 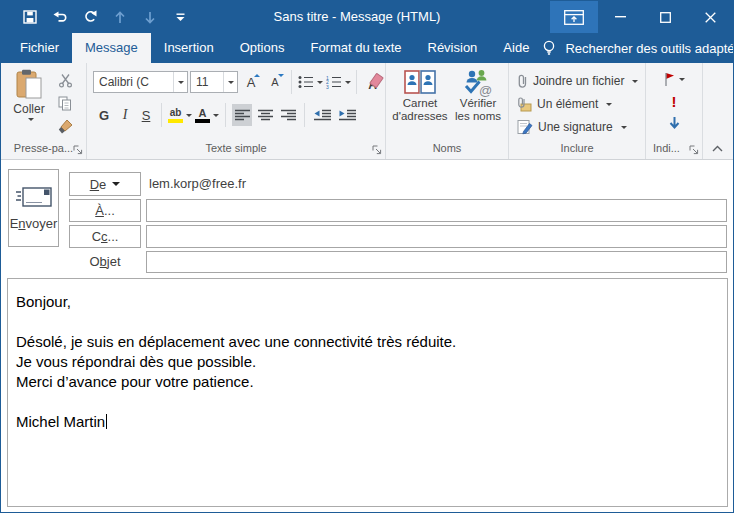 What do you see at coordinates (328, 87) in the screenshot?
I see `svg-text: 3` at bounding box center [328, 87].